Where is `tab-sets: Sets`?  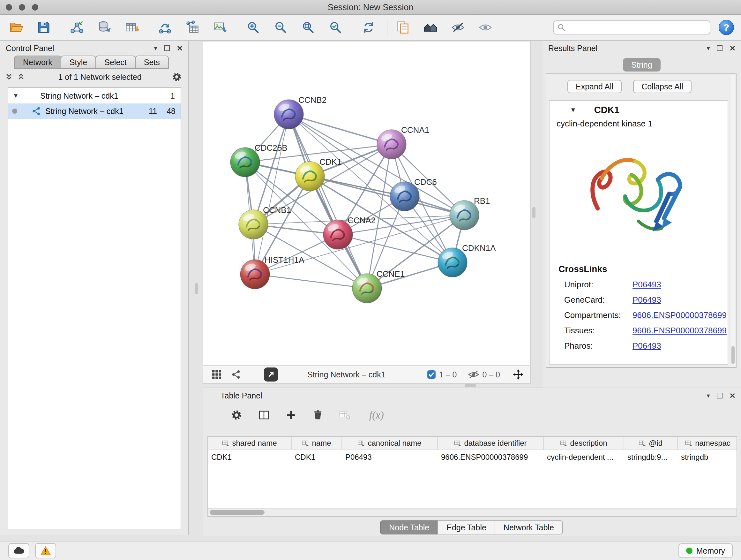 tab-sets: Sets is located at coordinates (152, 62).